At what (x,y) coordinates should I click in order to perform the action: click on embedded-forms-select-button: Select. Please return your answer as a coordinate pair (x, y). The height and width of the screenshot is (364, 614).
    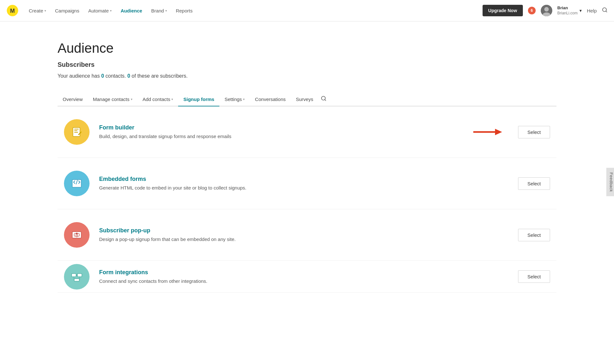
    Looking at the image, I should click on (534, 183).